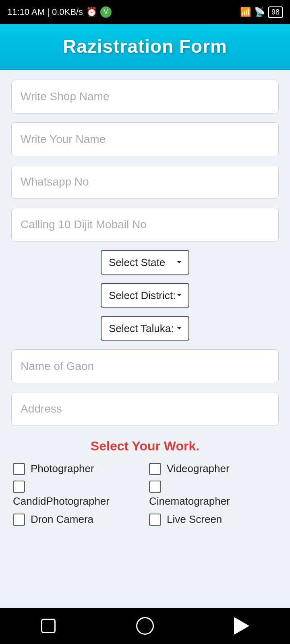 The width and height of the screenshot is (290, 644). Describe the element at coordinates (19, 487) in the screenshot. I see `candid-checkbox` at that location.